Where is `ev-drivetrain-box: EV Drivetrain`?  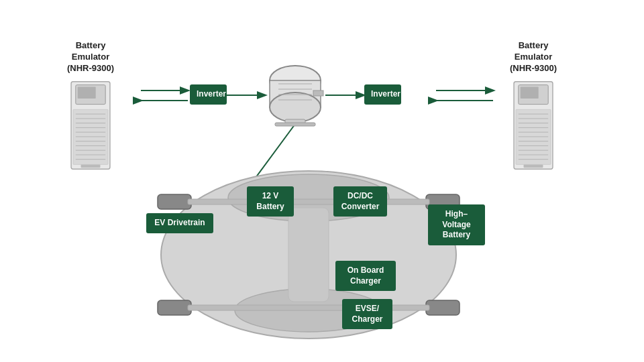
ev-drivetrain-box: EV Drivetrain is located at coordinates (180, 223).